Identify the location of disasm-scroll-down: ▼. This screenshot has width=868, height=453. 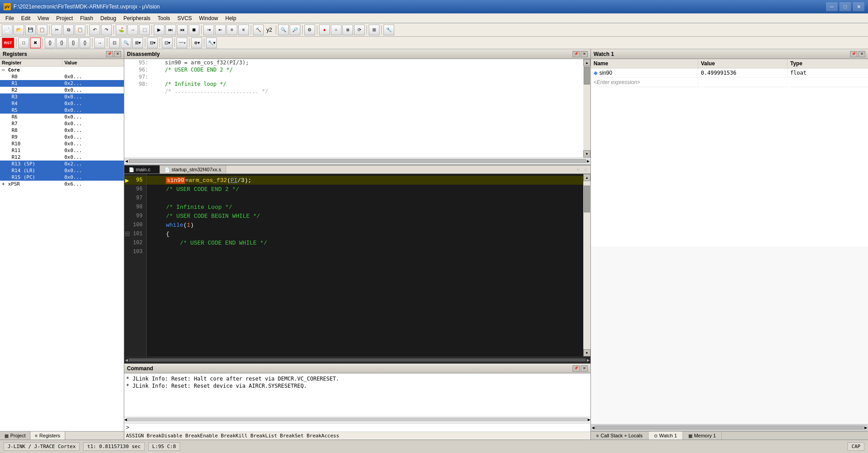
(587, 154).